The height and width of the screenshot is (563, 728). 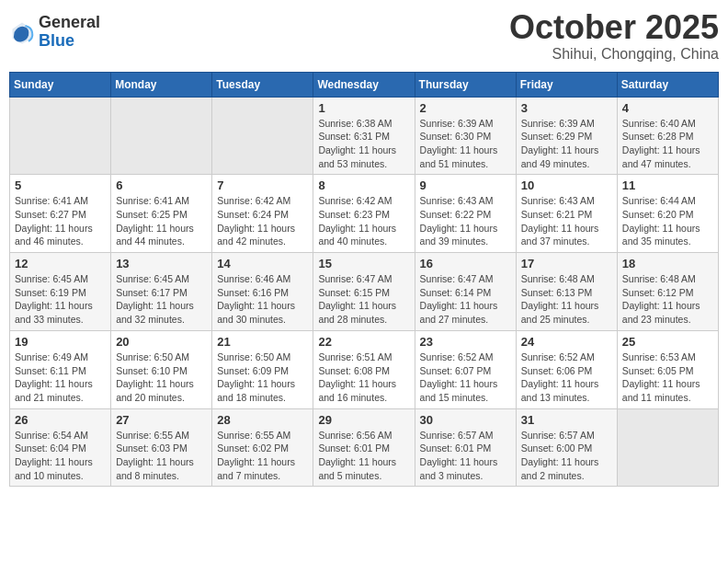 What do you see at coordinates (667, 342) in the screenshot?
I see `day-number: 25` at bounding box center [667, 342].